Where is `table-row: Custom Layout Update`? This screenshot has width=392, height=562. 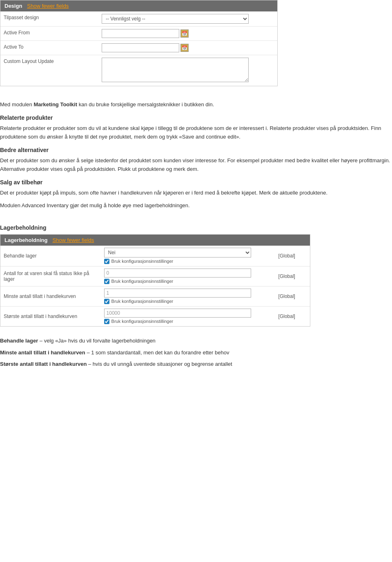
table-row: Custom Layout Update is located at coordinates (139, 71).